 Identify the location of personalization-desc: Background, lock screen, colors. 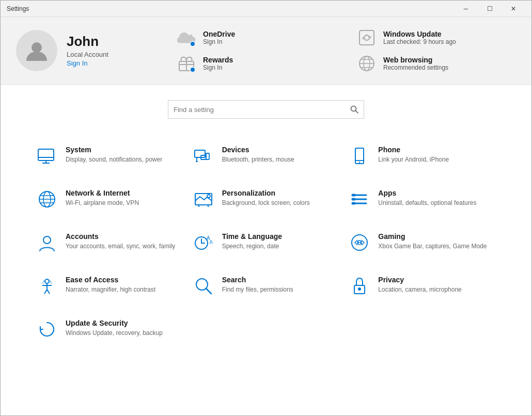
(266, 203).